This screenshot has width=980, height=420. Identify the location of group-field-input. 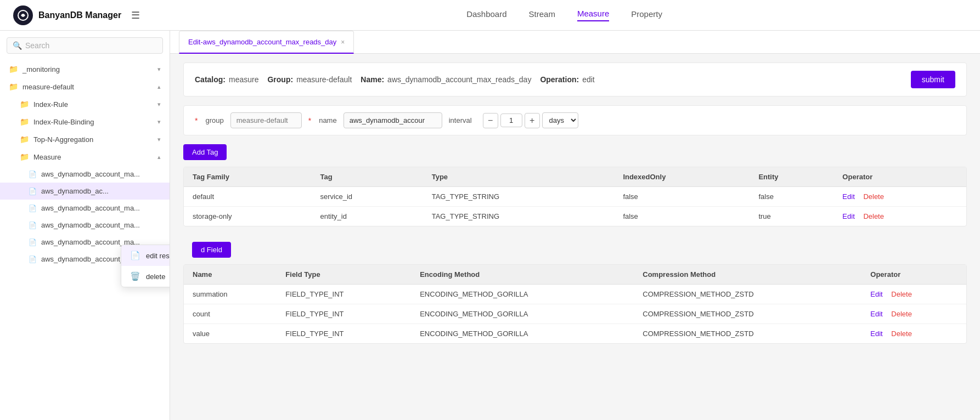
(266, 121).